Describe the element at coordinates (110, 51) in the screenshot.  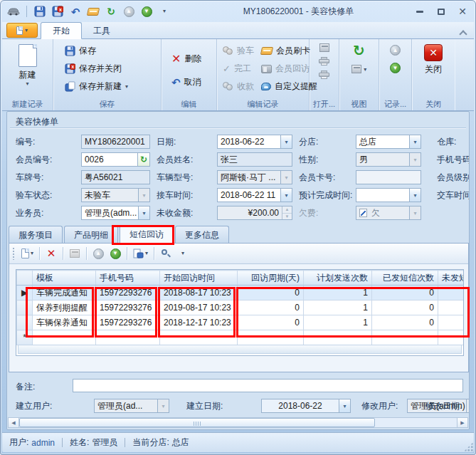
I see `save-button: 保存` at that location.